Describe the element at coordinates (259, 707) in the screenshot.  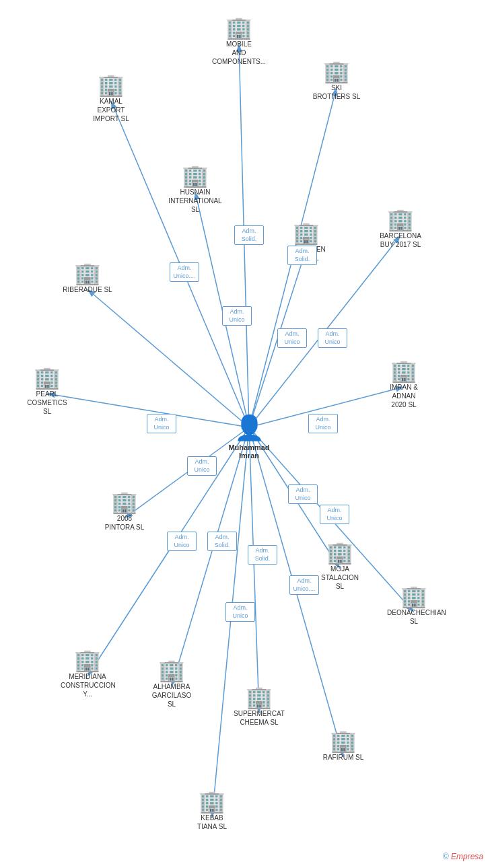
I see `company-node-supermercat: 🏢 SUPERMERCATCHEEMA SL` at that location.